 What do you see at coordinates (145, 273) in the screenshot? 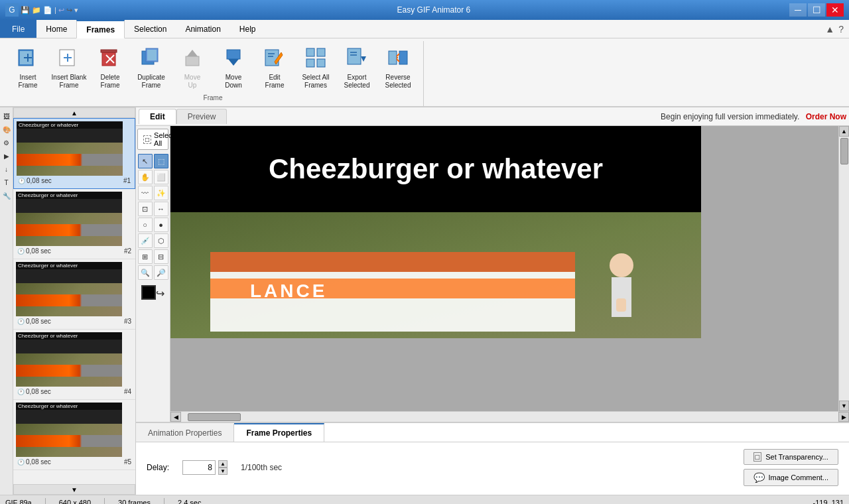
I see `zoom-in-tool: 🔍` at bounding box center [145, 273].